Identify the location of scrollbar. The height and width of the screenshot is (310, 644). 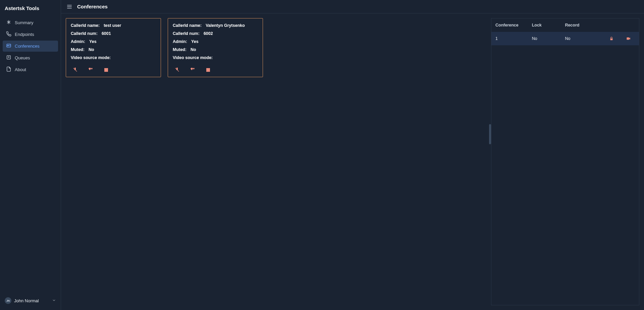
(490, 134).